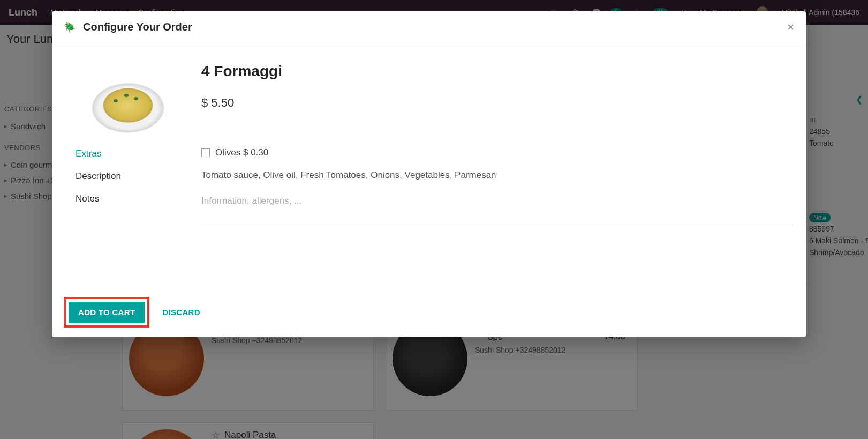  Describe the element at coordinates (497, 71) in the screenshot. I see `product-name: 4 Formaggi` at that location.